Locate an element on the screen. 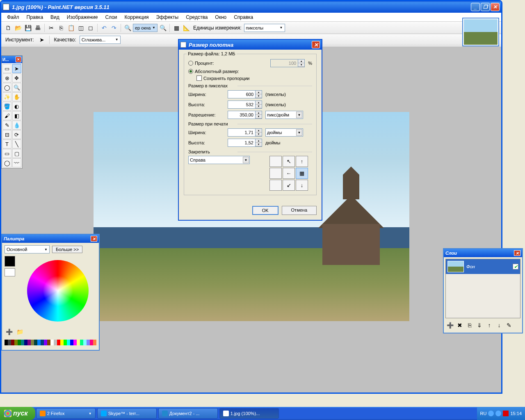 Image resolution: width=525 pixels, height=420 pixels. cancel-button: Отмена is located at coordinates (299, 210).